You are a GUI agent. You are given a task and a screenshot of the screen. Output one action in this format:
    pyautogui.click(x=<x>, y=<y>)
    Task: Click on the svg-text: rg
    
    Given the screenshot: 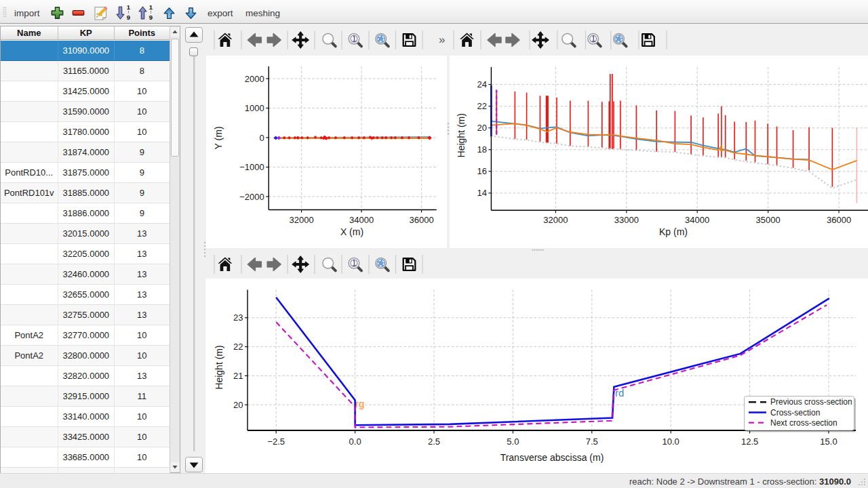 What is the action you would take?
    pyautogui.click(x=359, y=404)
    